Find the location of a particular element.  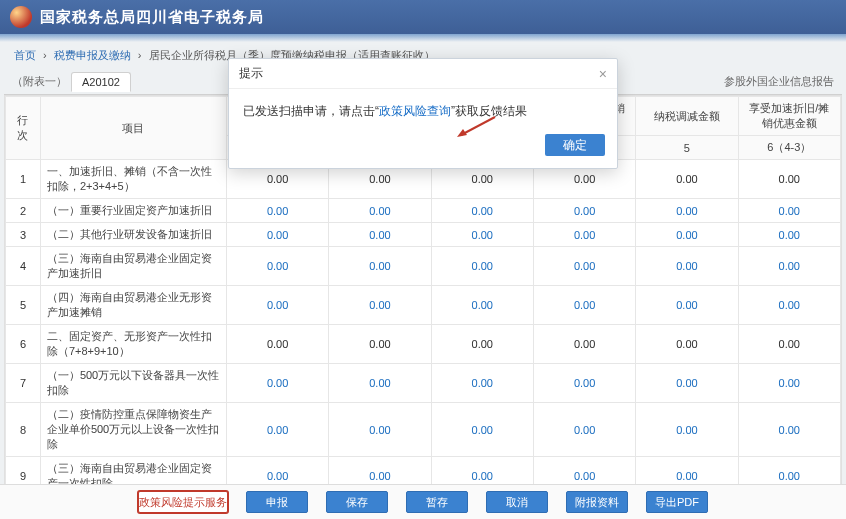

row-item: 一、加速折旧、摊销（不含一次性扣除，2+3+4+5） is located at coordinates (133, 180).